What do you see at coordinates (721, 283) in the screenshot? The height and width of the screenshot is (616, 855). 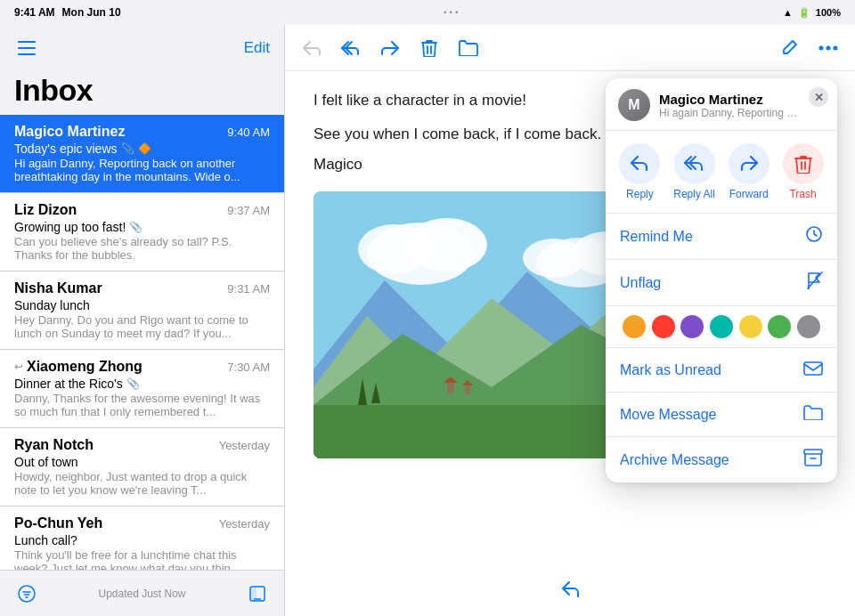 I see `unflag-menu-item: Unflag` at bounding box center [721, 283].